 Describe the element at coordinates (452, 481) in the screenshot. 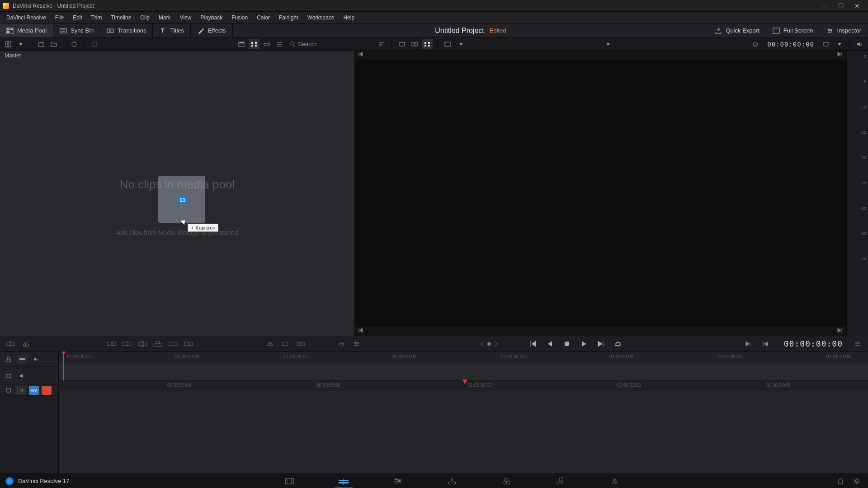

I see `page-fusion` at that location.